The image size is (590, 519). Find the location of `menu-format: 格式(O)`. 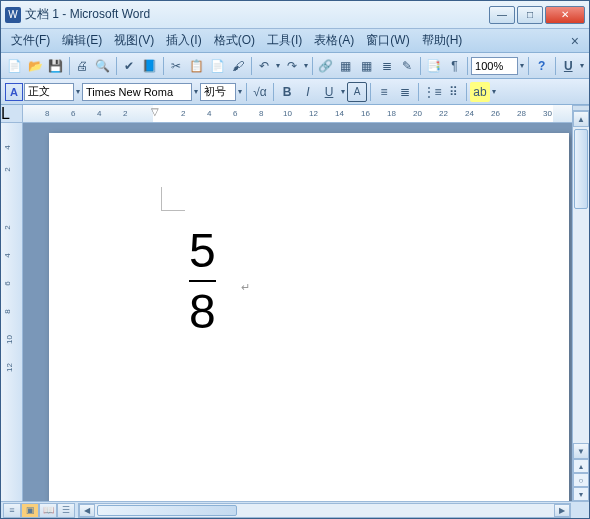

menu-format: 格式(O) is located at coordinates (234, 40).